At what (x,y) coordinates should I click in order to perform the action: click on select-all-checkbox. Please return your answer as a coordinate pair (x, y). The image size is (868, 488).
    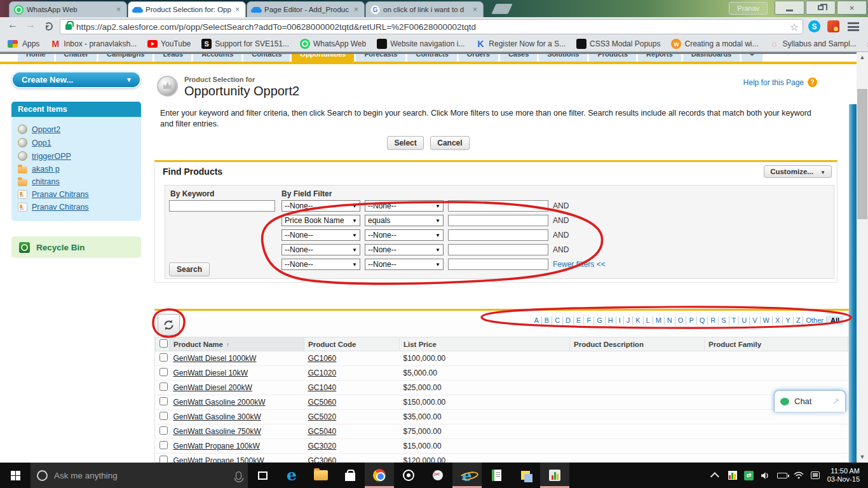
    Looking at the image, I should click on (164, 343).